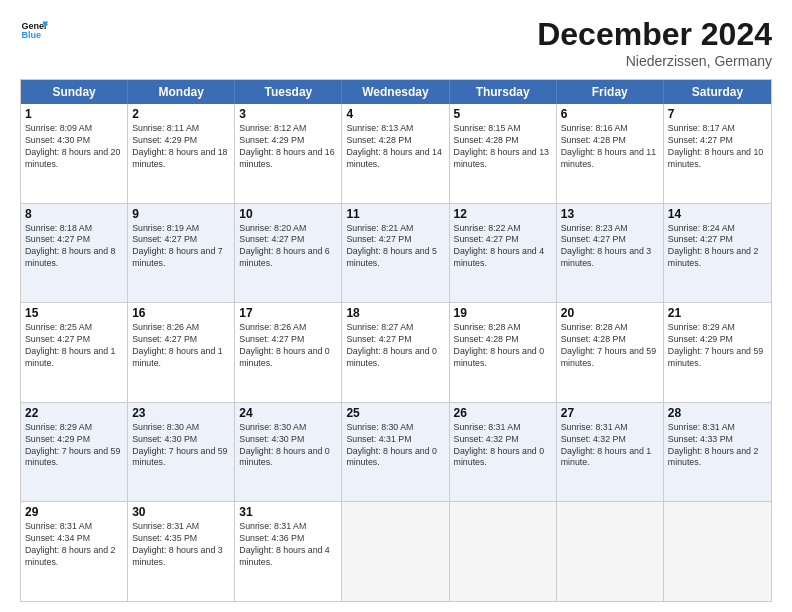 The height and width of the screenshot is (612, 792). What do you see at coordinates (395, 214) in the screenshot?
I see `day-number: 11` at bounding box center [395, 214].